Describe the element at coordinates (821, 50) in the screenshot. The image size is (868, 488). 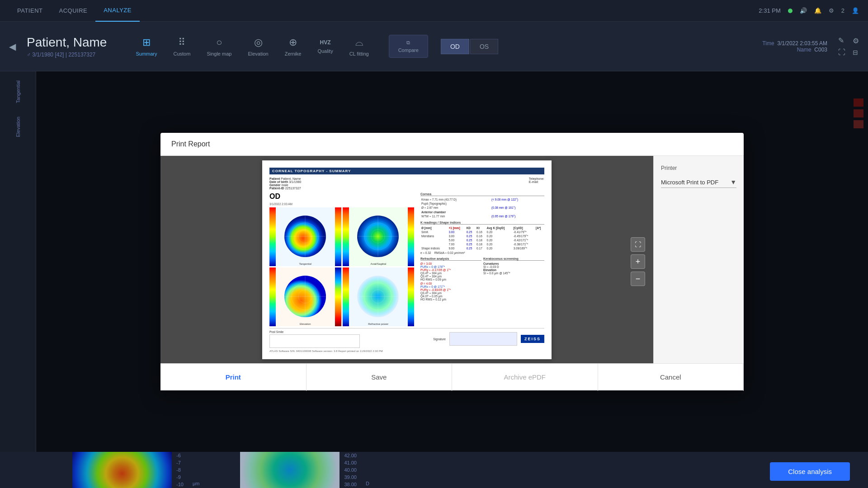
I see `name-value: C003` at that location.